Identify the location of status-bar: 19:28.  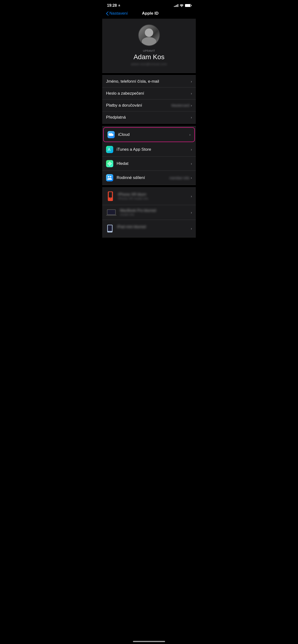
(149, 4).